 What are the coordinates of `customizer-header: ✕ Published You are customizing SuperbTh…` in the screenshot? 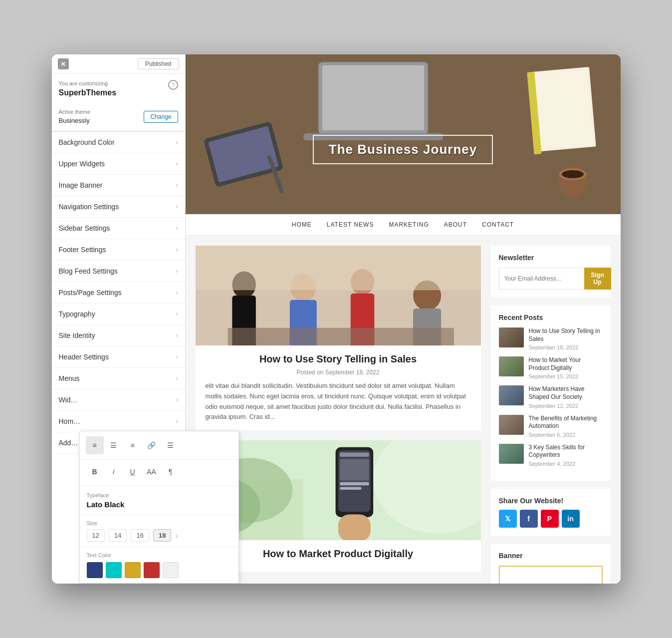 It's located at (119, 93).